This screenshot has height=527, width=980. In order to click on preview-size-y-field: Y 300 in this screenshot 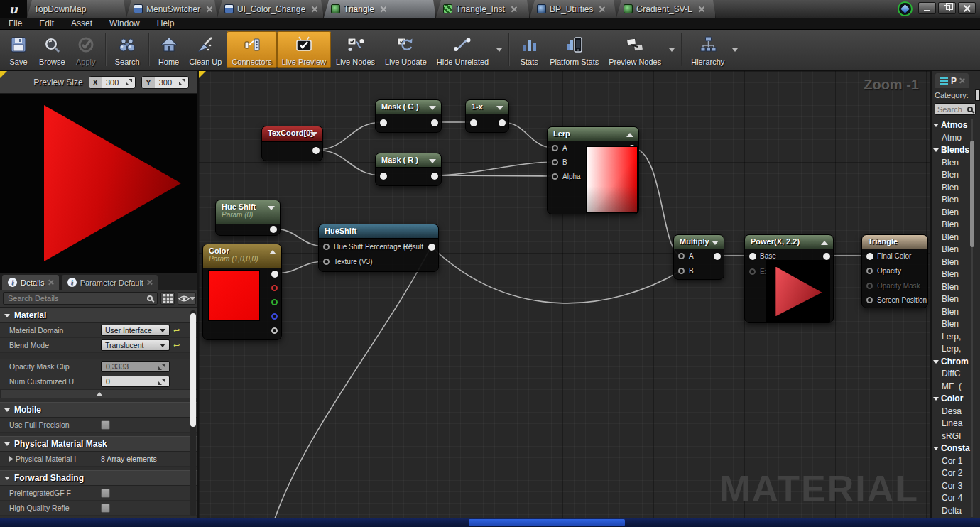, I will do `click(165, 82)`.